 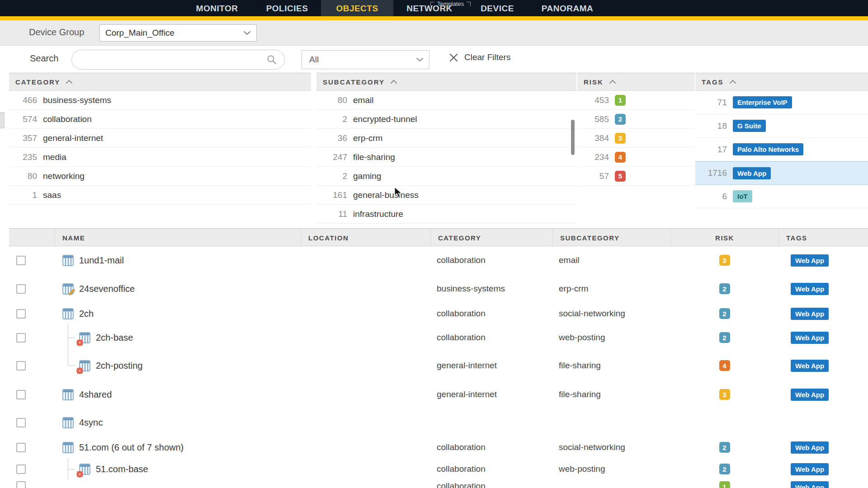 I want to click on risk-badge-2: 2, so click(x=725, y=289).